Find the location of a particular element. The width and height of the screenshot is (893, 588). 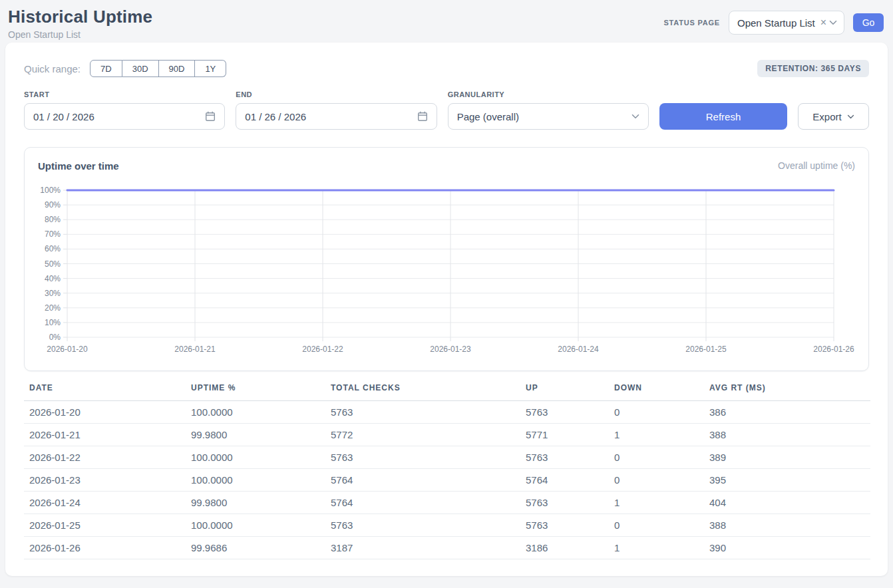

svg-text: 40% is located at coordinates (53, 279).